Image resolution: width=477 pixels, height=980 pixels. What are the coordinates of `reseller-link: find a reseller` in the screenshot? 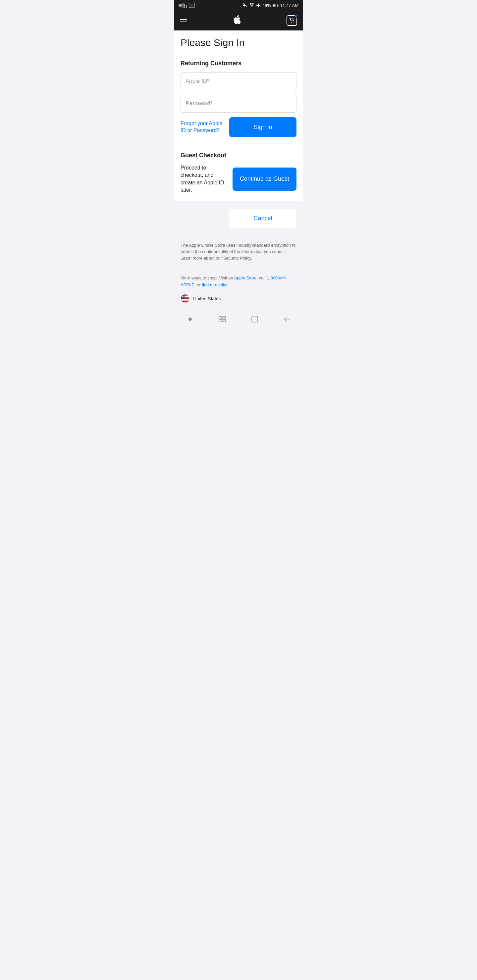 It's located at (215, 285).